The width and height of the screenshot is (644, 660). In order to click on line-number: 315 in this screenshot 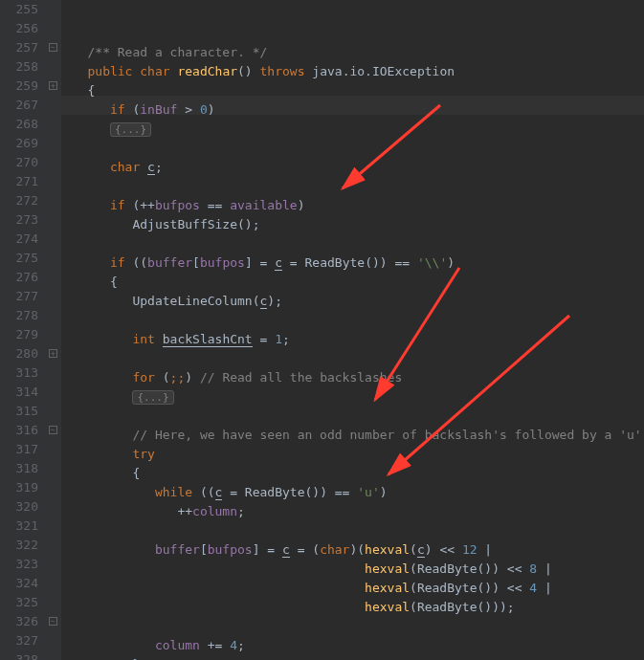, I will do `click(26, 411)`.